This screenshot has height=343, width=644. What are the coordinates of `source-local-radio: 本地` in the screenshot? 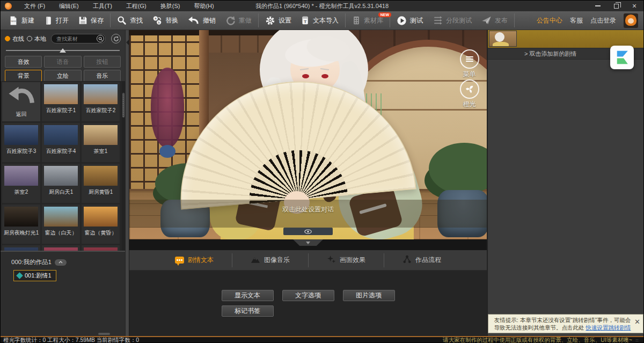 It's located at (36, 39).